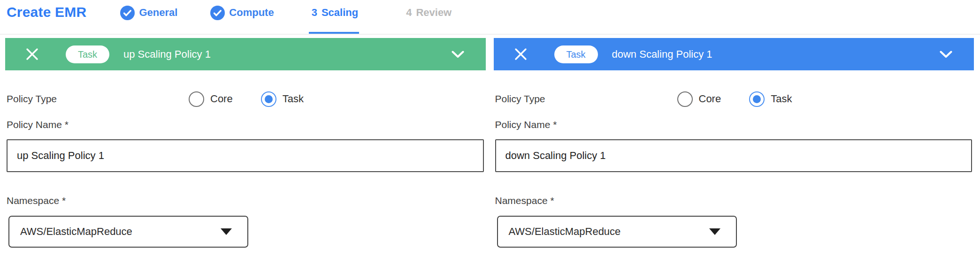  What do you see at coordinates (409, 13) in the screenshot?
I see `step-number: 4` at bounding box center [409, 13].